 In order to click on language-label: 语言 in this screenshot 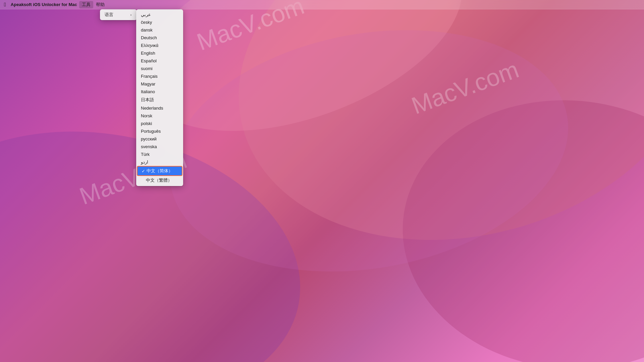, I will do `click(109, 15)`.